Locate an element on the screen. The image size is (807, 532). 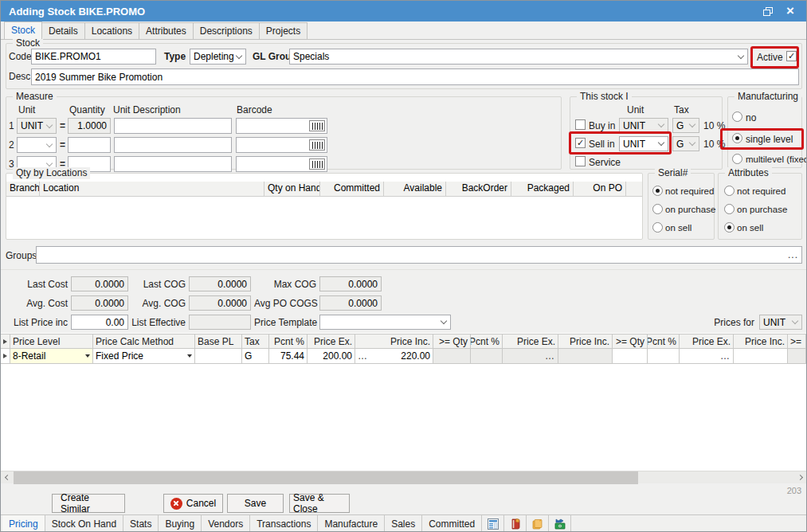
measure-row-number: 1 is located at coordinates (11, 126).